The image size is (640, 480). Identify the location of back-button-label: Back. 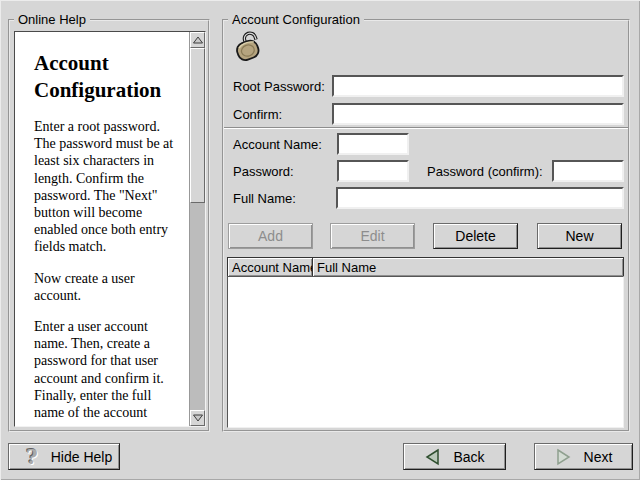
(468, 457).